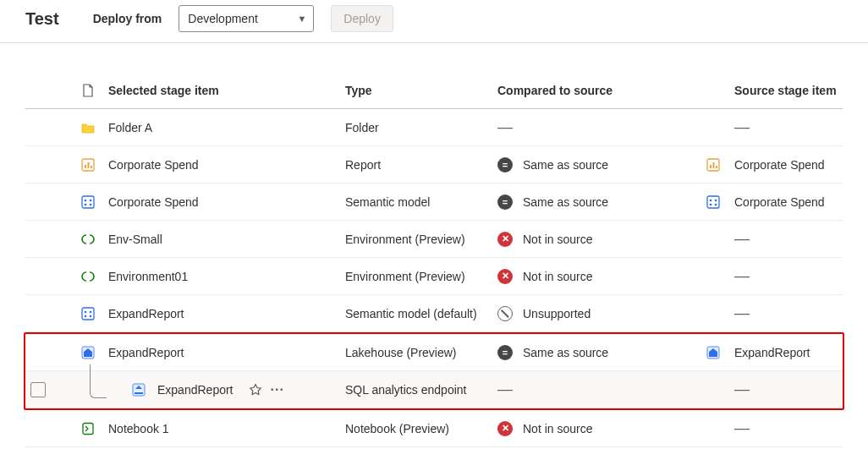  Describe the element at coordinates (434, 22) in the screenshot. I see `stage-header: Test Deploy from Development ▼ Deploy` at that location.